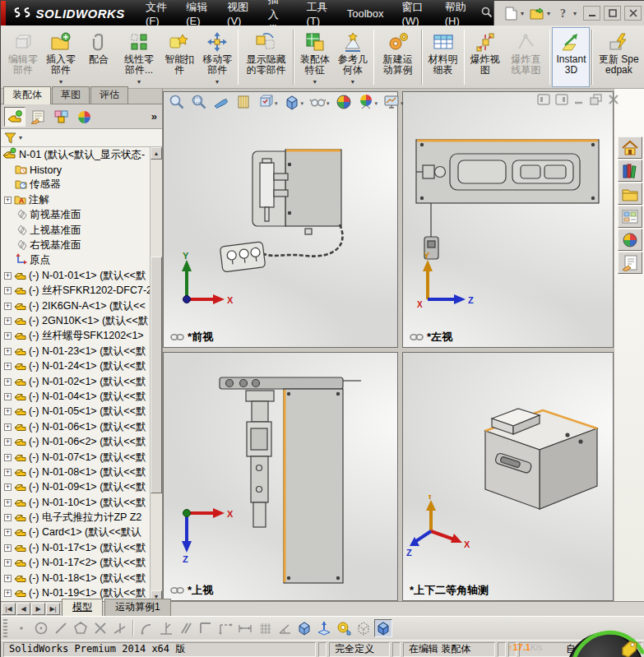 The height and width of the screenshot is (657, 644). Describe the element at coordinates (629, 648) in the screenshot. I see `tag-icon` at that location.